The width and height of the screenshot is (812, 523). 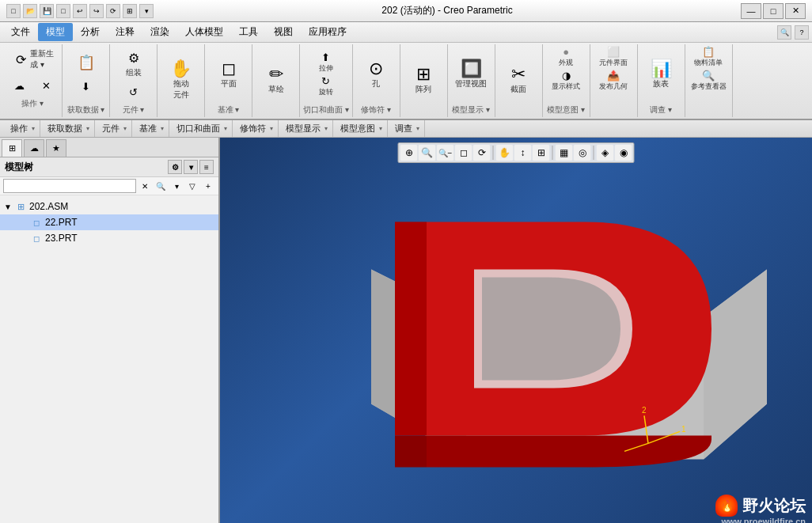 I want to click on maximize-button: □, so click(x=773, y=11).